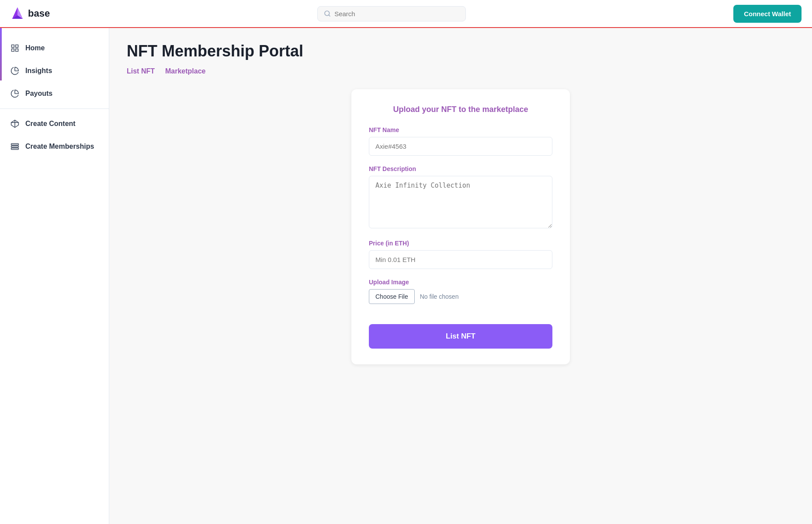  I want to click on list-nft-button: List NFT, so click(461, 336).